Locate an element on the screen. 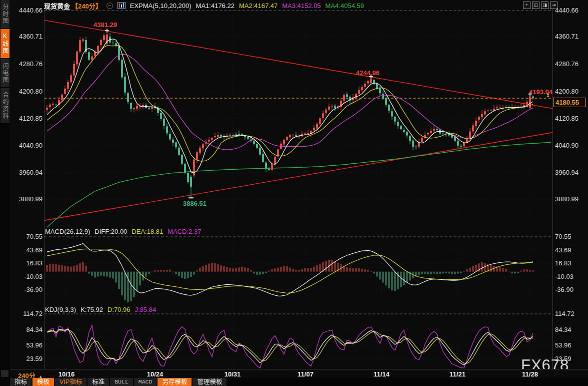 This screenshot has height=386, width=588. toolbar-button-标准: 标准 is located at coordinates (98, 382).